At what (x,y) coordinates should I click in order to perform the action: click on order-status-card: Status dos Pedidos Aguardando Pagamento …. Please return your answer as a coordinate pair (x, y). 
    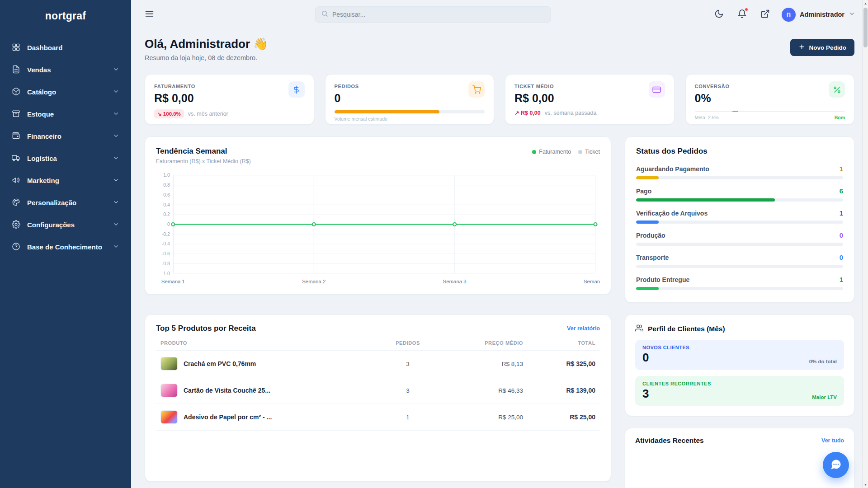
    Looking at the image, I should click on (740, 220).